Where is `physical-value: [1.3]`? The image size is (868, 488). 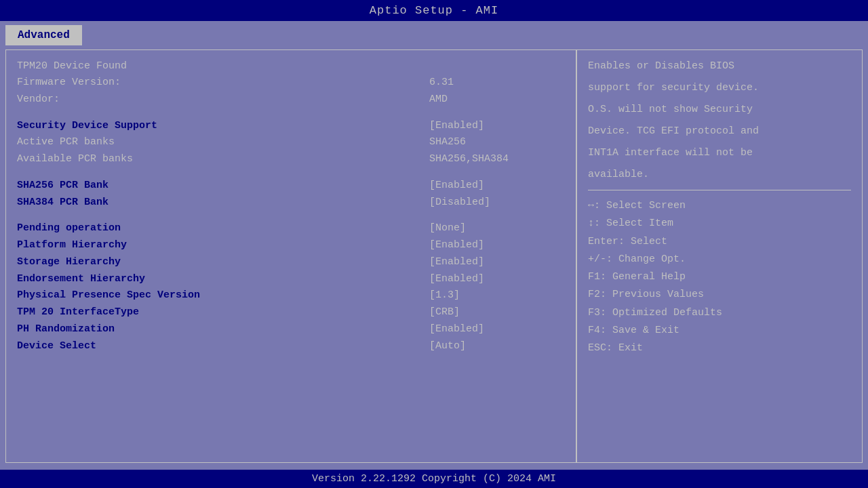
physical-value: [1.3] is located at coordinates (497, 296).